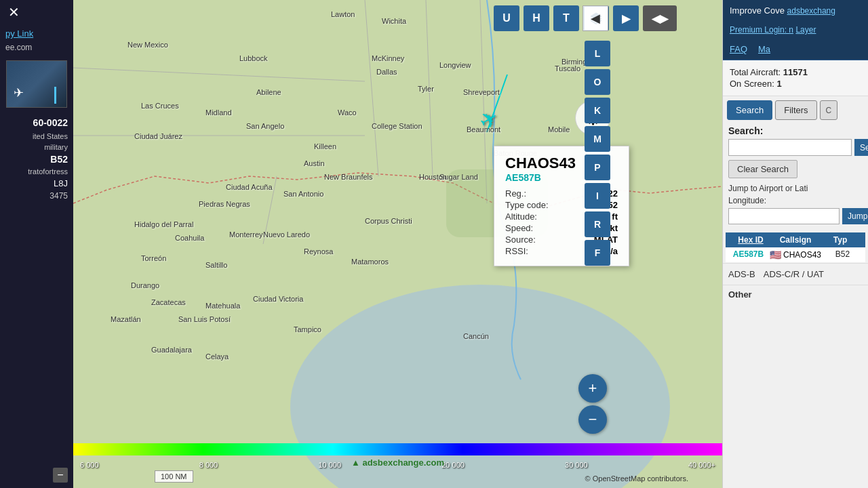  What do you see at coordinates (37, 475) in the screenshot?
I see `sidebar-zoom-bar: −` at bounding box center [37, 475].